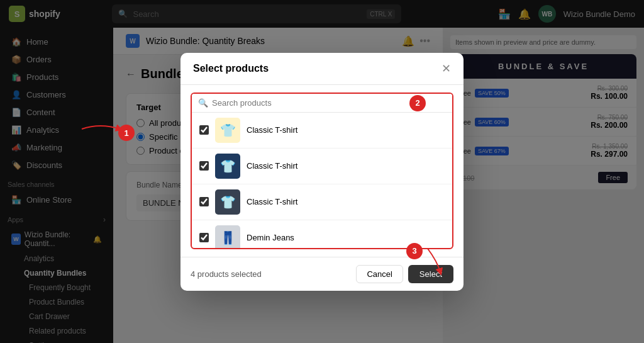  I want to click on selected-count: 4 products selected, so click(226, 274).